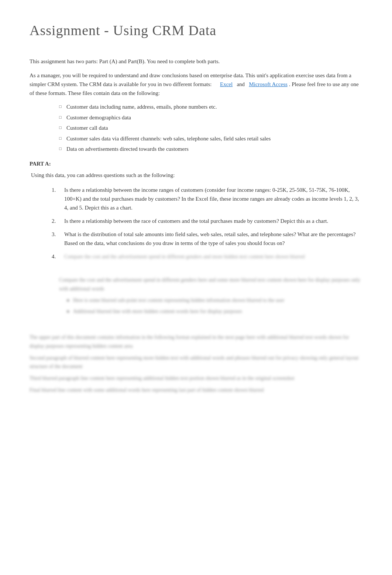 Image resolution: width=392 pixels, height=575 pixels. What do you see at coordinates (268, 84) in the screenshot?
I see `access-link: Microsoft Access` at bounding box center [268, 84].